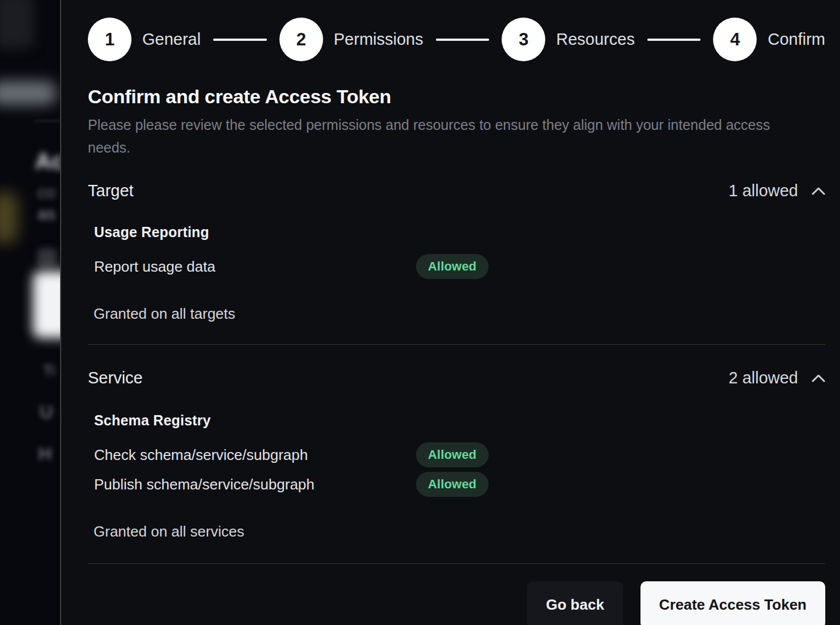  Describe the element at coordinates (302, 40) in the screenshot. I see `step-permissions-number: 2` at that location.